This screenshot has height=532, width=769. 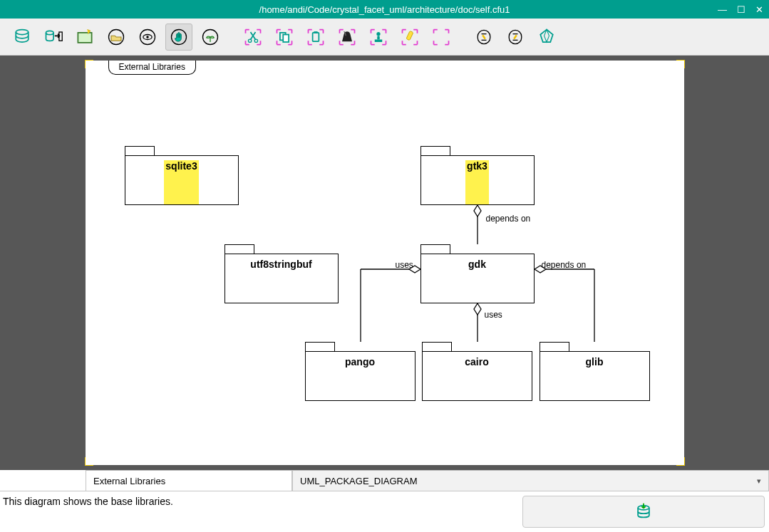 What do you see at coordinates (441, 37) in the screenshot?
I see `reset-select-icon` at bounding box center [441, 37].